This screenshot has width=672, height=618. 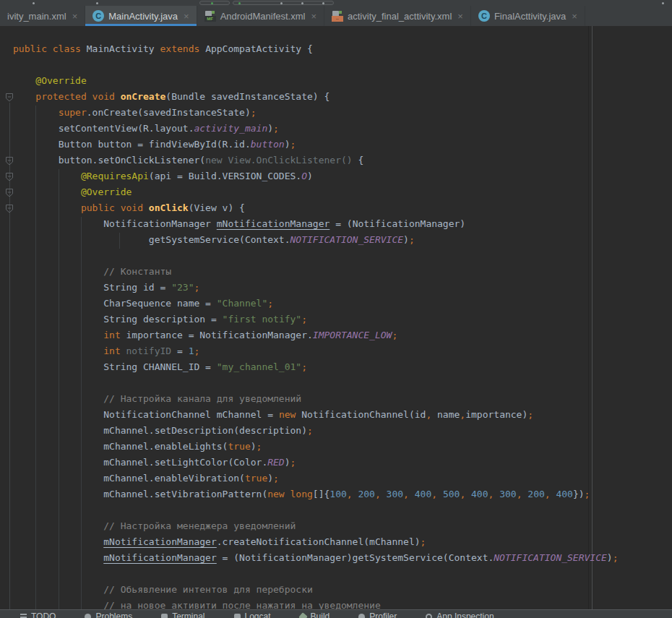 What do you see at coordinates (336, 526) in the screenshot?
I see `code-line: // Настройка менеджера уведомлений` at bounding box center [336, 526].